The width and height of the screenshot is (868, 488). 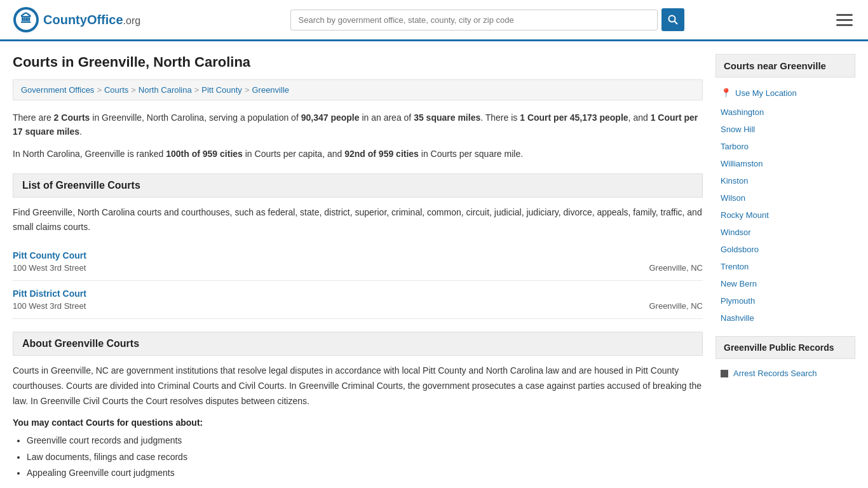 I want to click on hamburger-menu-button, so click(x=844, y=20).